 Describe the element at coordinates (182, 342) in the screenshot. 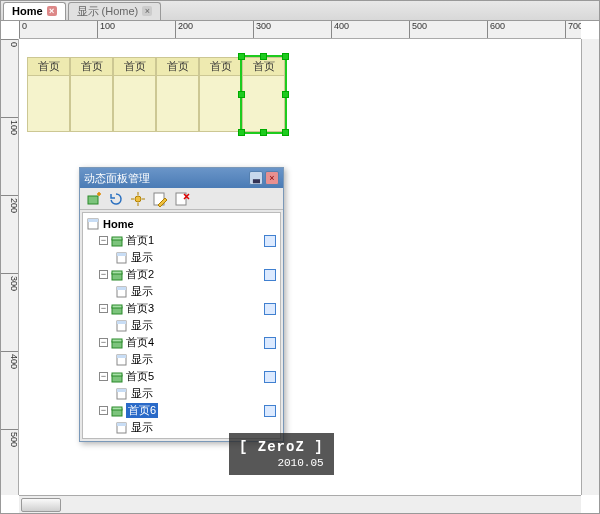

I see `tree-node: −首页4` at that location.